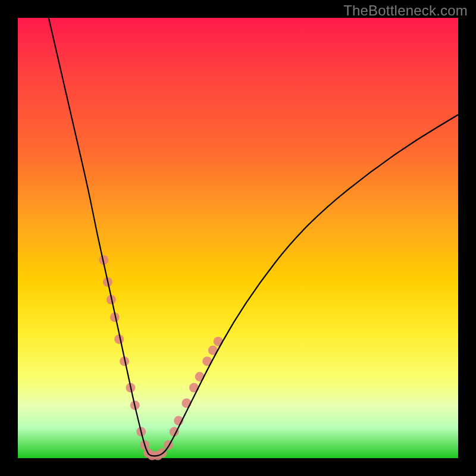  I want to click on watermark-text: TheBottleneck.com, so click(406, 11).